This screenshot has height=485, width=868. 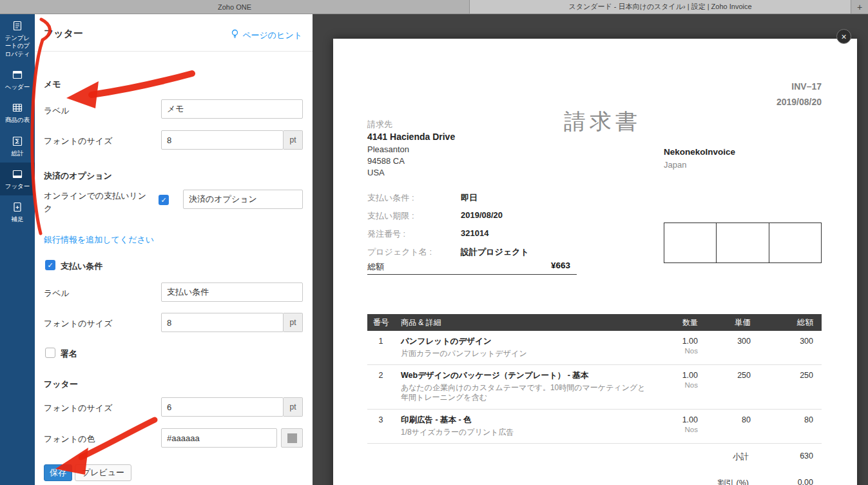 What do you see at coordinates (219, 438) in the screenshot?
I see `footer-font-color-input` at bounding box center [219, 438].